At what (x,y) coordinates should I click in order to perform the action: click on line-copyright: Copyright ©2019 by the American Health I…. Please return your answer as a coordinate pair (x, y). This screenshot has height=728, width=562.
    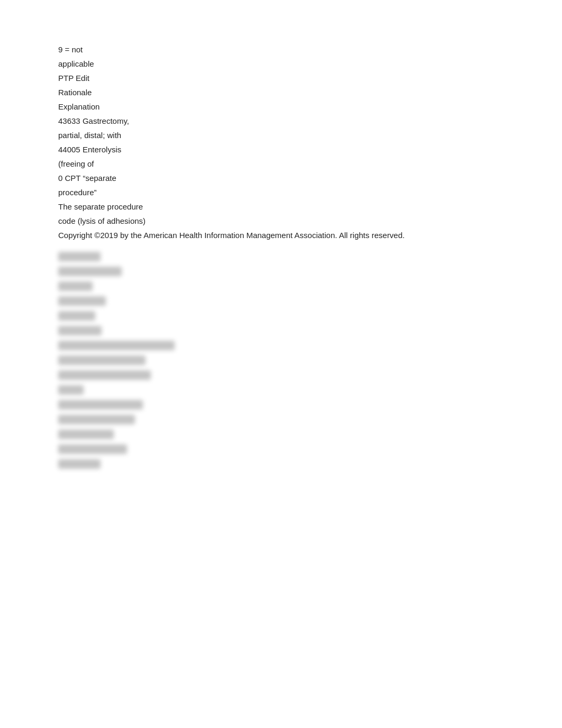
    Looking at the image, I should click on (281, 235).